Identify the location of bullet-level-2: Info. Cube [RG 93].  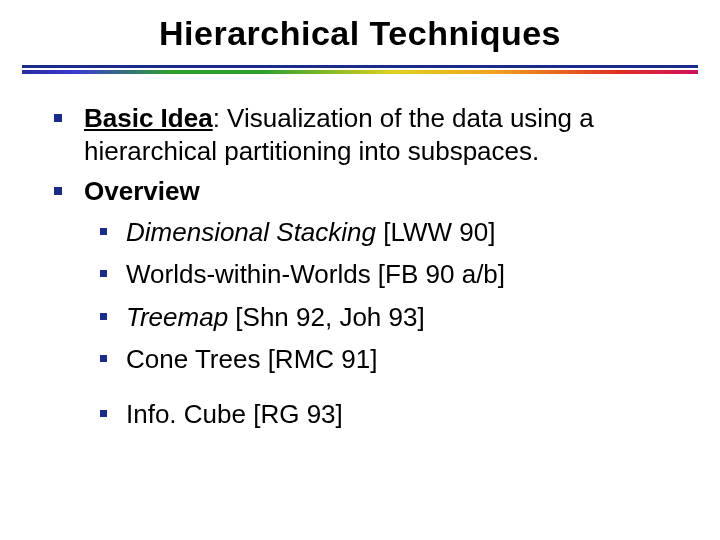
(360, 414).